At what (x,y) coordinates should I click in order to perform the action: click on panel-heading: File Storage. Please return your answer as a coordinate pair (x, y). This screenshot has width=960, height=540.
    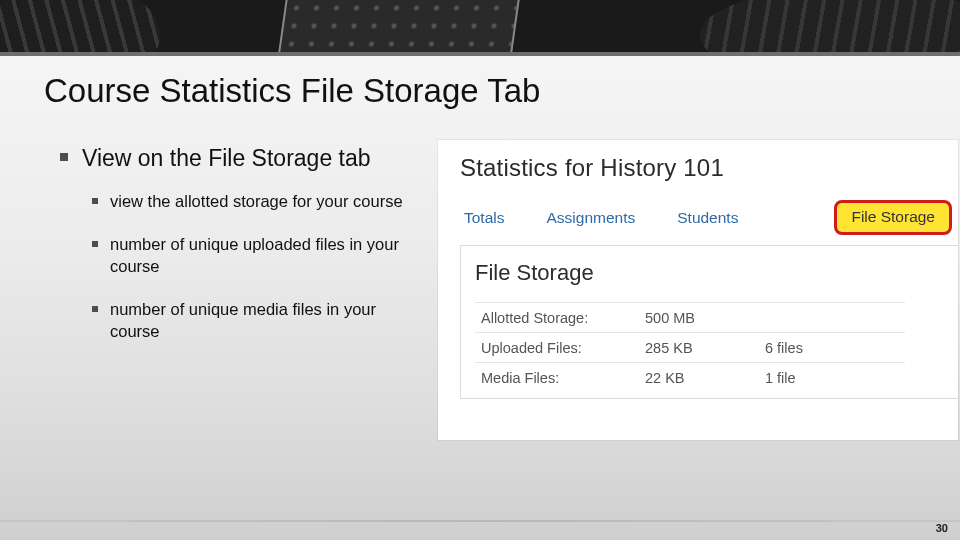
    Looking at the image, I should click on (716, 273).